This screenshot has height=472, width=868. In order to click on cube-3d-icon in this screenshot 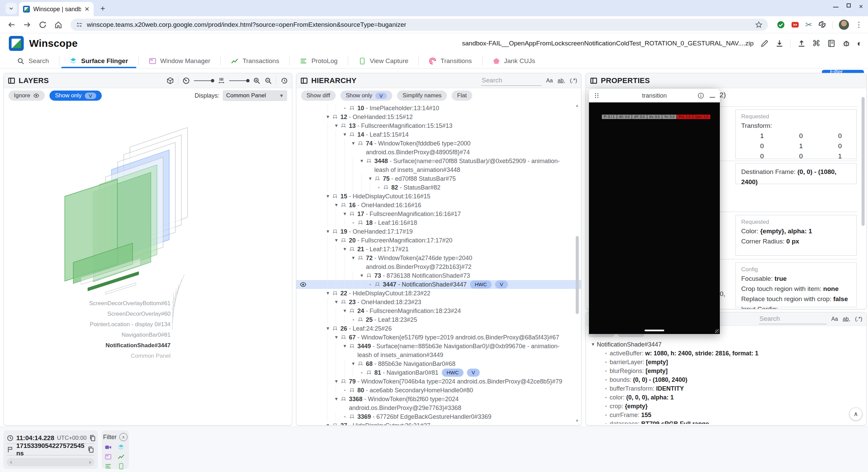, I will do `click(170, 81)`.